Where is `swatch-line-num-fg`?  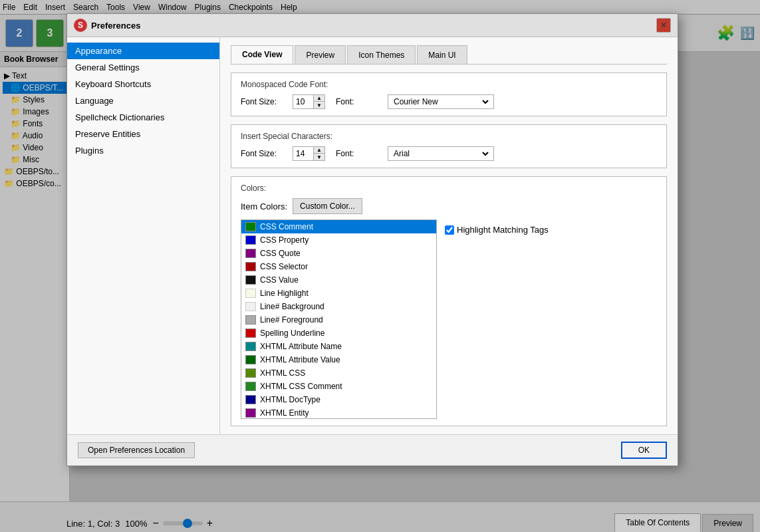 swatch-line-num-fg is located at coordinates (251, 320).